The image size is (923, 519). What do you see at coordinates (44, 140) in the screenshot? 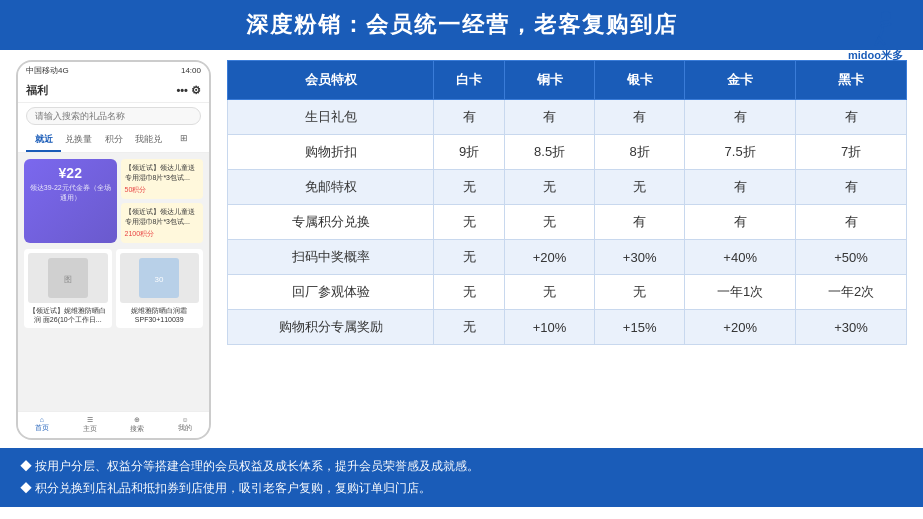
I see `phone-tab-0: 就近` at bounding box center [44, 140].